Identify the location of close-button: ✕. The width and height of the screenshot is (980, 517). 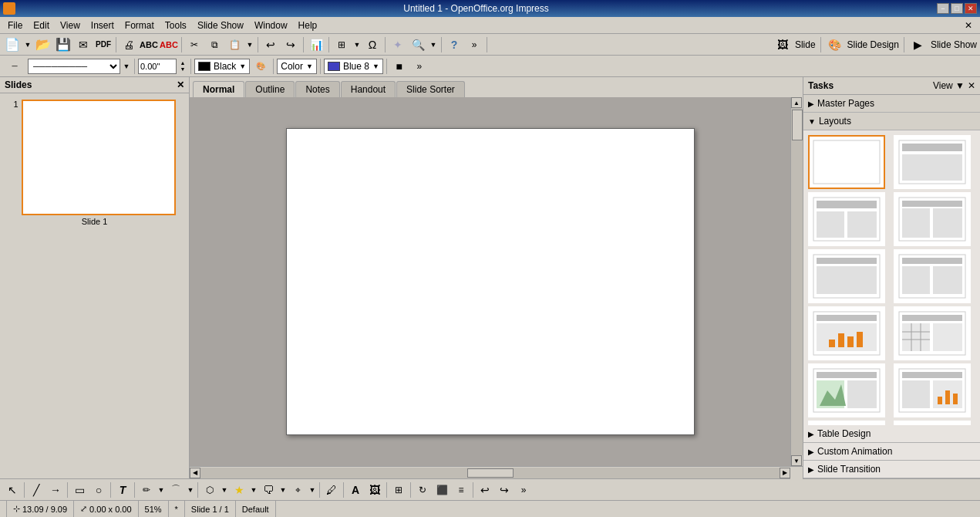
(971, 8).